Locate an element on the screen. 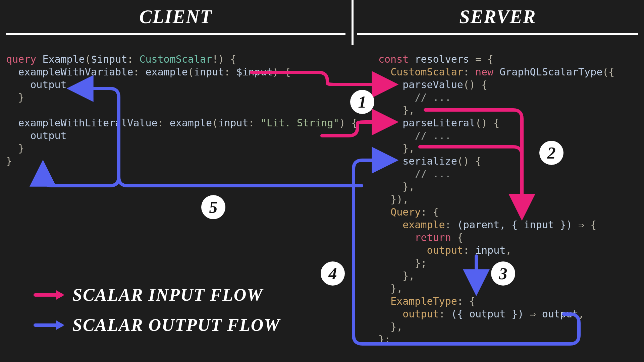 This screenshot has width=644, height=362. legend-output-label: SCALAR OUTPUT FLOW is located at coordinates (176, 325).